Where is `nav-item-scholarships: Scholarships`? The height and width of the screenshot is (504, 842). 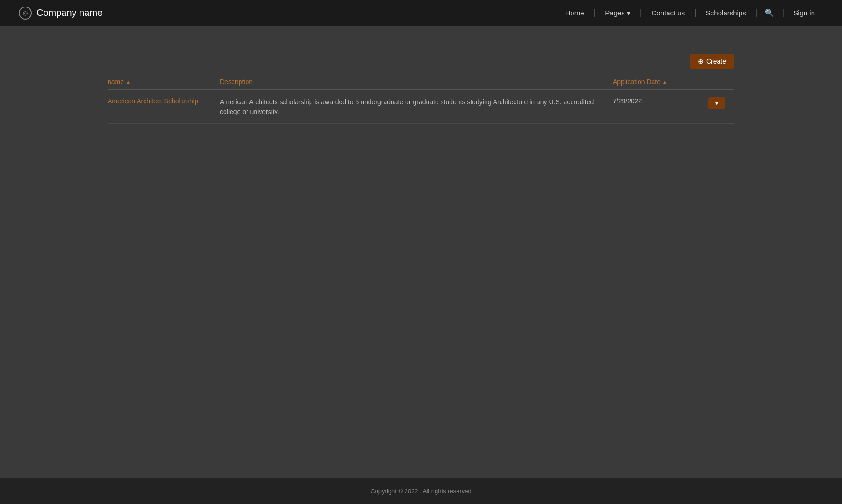 nav-item-scholarships: Scholarships is located at coordinates (726, 13).